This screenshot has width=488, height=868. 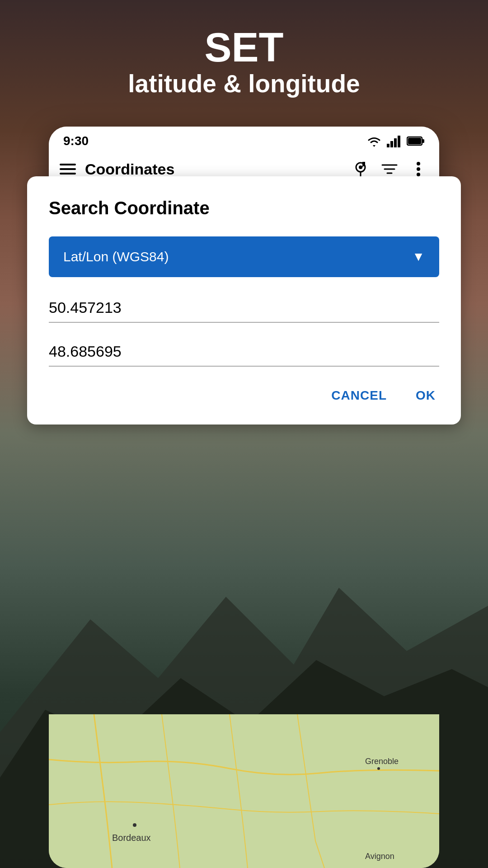 I want to click on svg-text: Bordeaux, so click(x=131, y=838).